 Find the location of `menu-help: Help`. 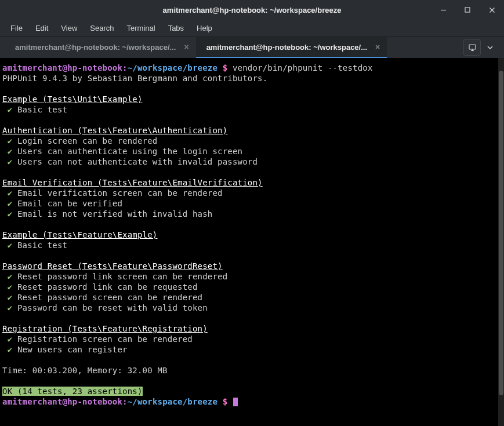

menu-help: Help is located at coordinates (204, 28).